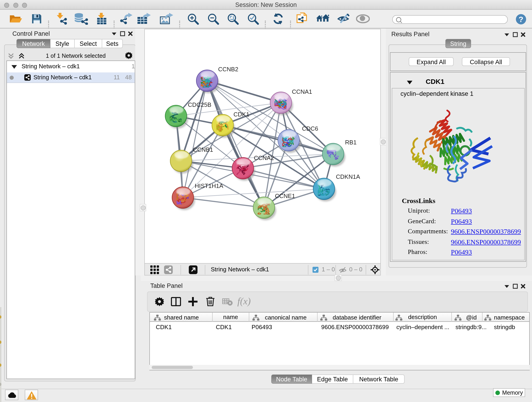 The image size is (532, 402). I want to click on svg-text: CCNB2, so click(228, 69).